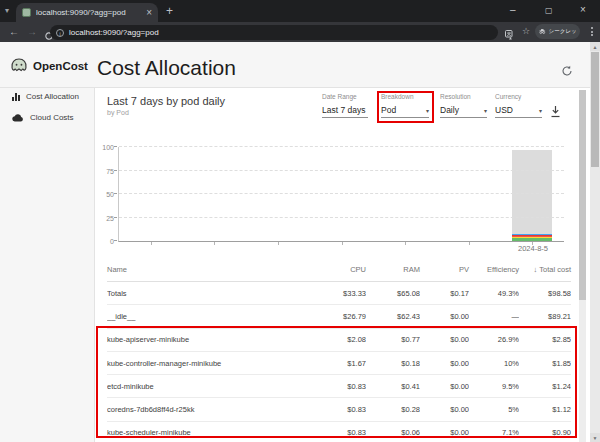 Image resolution: width=600 pixels, height=442 pixels. What do you see at coordinates (339, 294) in the screenshot?
I see `table-row: Totals$33.33$65.08$0.1749.3%$98.58` at bounding box center [339, 294].